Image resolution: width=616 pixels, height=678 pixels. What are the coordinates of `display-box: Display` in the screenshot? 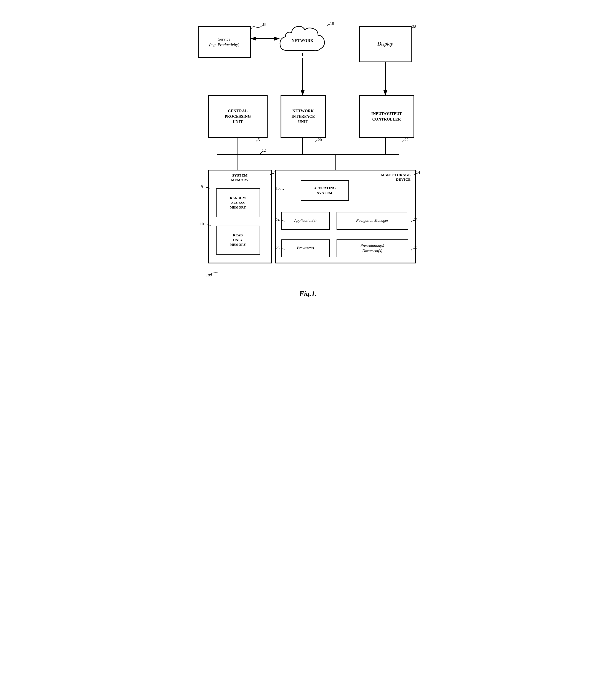 It's located at (386, 44).